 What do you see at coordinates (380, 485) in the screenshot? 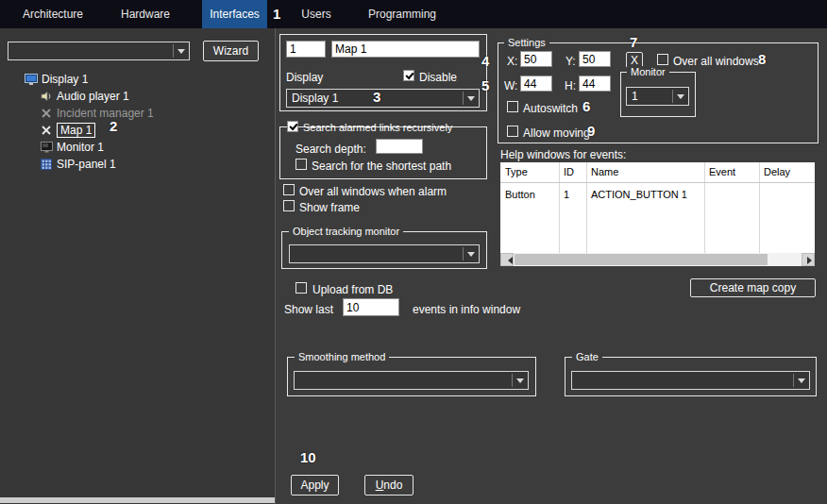
I see `undo-accelerator: U` at bounding box center [380, 485].